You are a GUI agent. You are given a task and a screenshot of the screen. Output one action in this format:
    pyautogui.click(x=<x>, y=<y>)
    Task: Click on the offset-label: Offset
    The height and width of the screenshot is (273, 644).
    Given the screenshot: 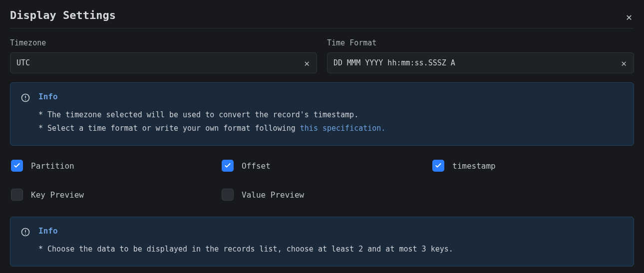 What is the action you would take?
    pyautogui.click(x=256, y=166)
    